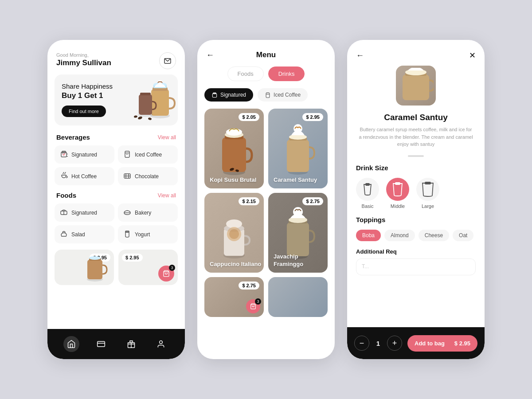 The height and width of the screenshot is (399, 532). What do you see at coordinates (258, 301) in the screenshot?
I see `menu-cart-count: 3` at bounding box center [258, 301].